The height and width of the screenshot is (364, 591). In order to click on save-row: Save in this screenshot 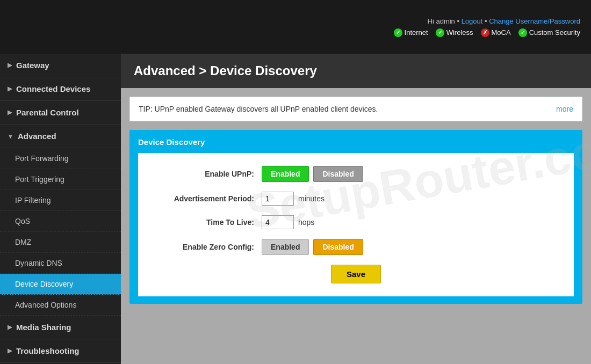, I will do `click(356, 274)`.